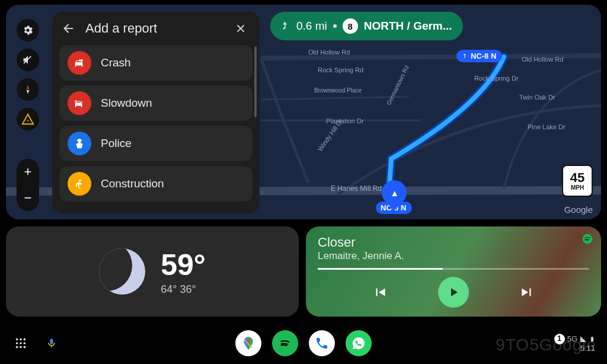 The width and height of the screenshot is (607, 364). Describe the element at coordinates (587, 239) in the screenshot. I see `spotify-icon` at that location.